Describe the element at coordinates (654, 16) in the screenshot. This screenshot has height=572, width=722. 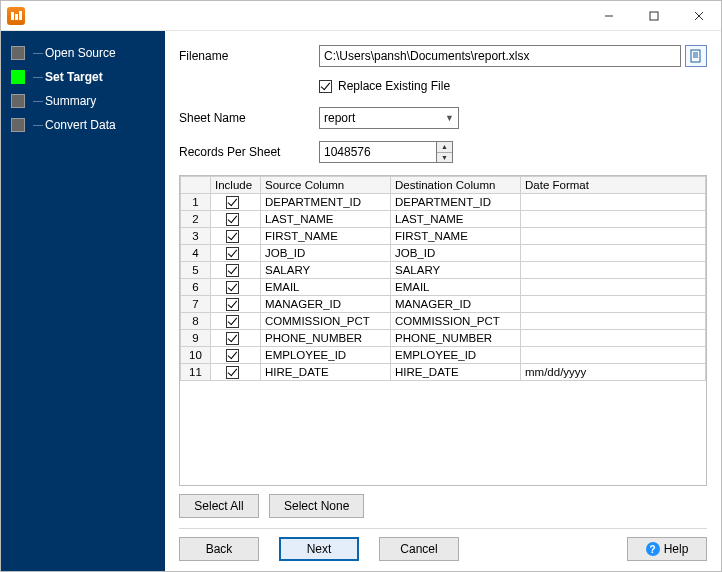
I see `window-controls` at that location.